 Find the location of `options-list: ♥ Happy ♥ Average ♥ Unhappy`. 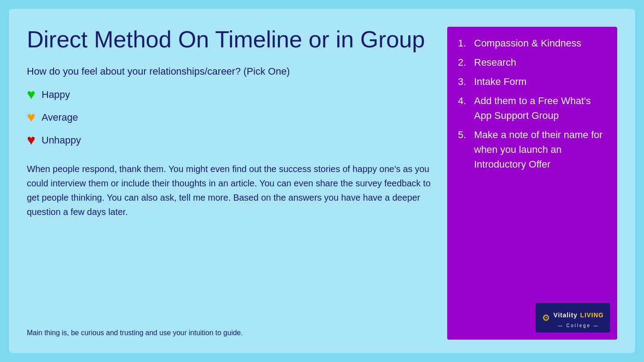

options-list: ♥ Happy ♥ Average ♥ Unhappy is located at coordinates (230, 117).